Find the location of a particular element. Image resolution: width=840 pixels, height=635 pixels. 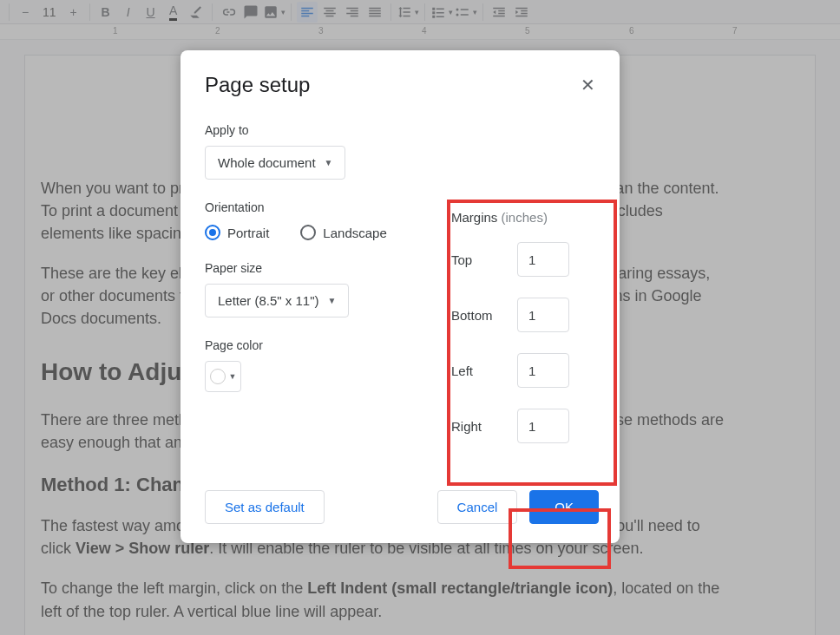

margin-right-input is located at coordinates (543, 426).